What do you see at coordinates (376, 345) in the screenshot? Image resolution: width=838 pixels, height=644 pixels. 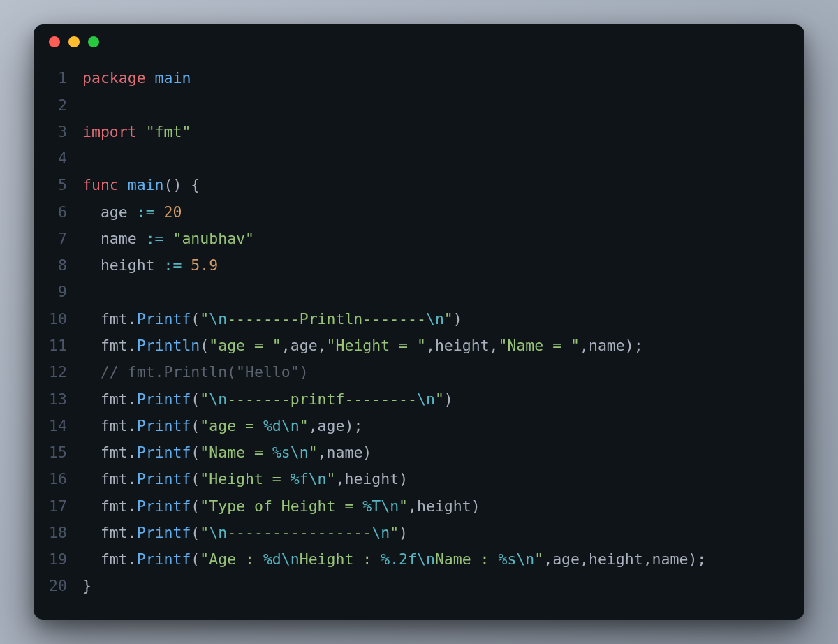 I see `token-str: "Height = "` at bounding box center [376, 345].